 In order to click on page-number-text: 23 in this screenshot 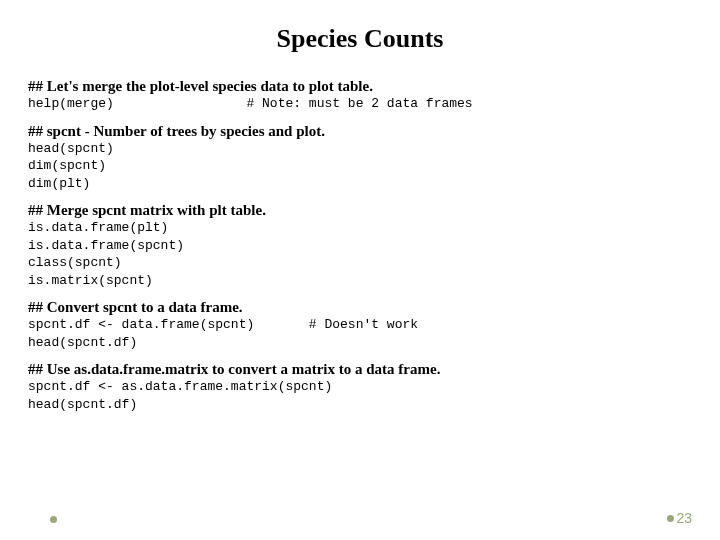, I will do `click(684, 518)`.